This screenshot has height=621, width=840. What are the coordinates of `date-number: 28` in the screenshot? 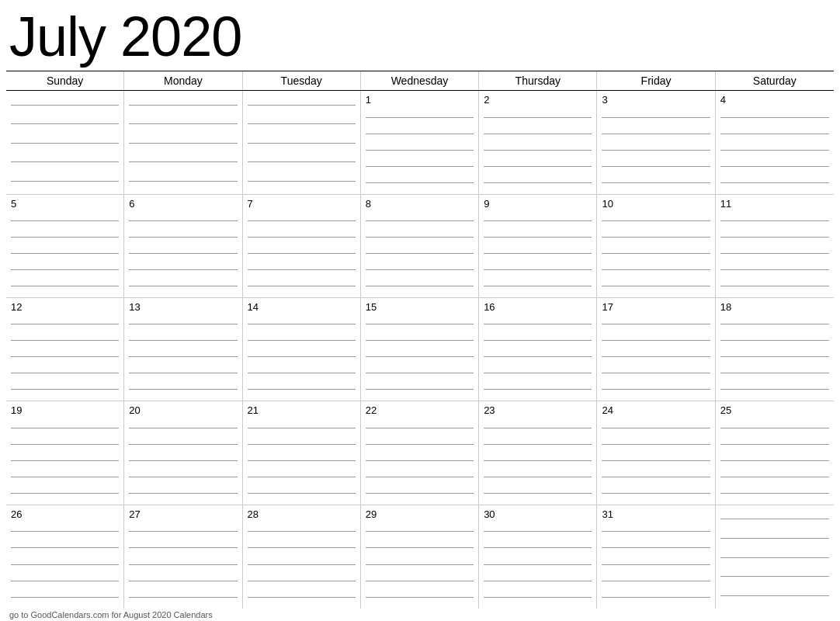 It's located at (301, 515).